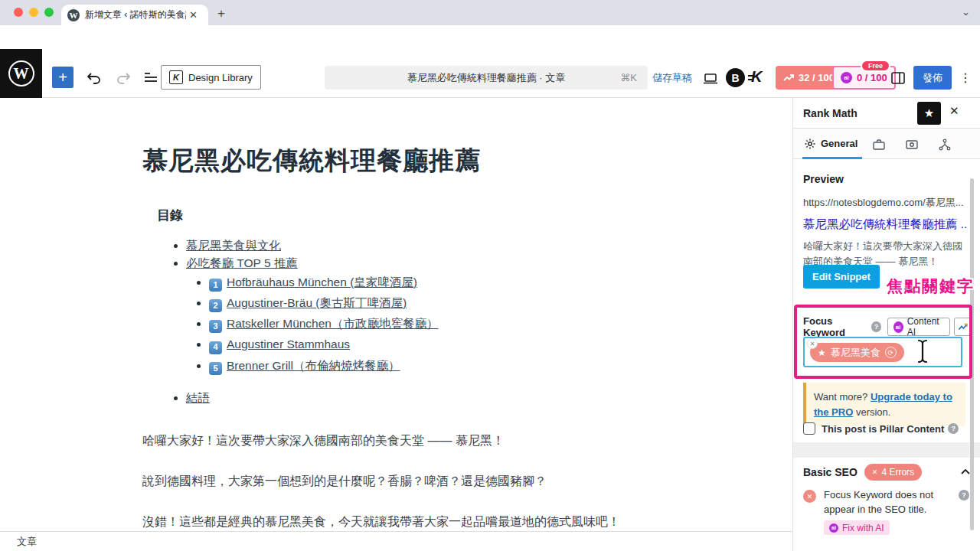  Describe the element at coordinates (841, 277) in the screenshot. I see `edit-snippet-button: Edit Snippet` at that location.